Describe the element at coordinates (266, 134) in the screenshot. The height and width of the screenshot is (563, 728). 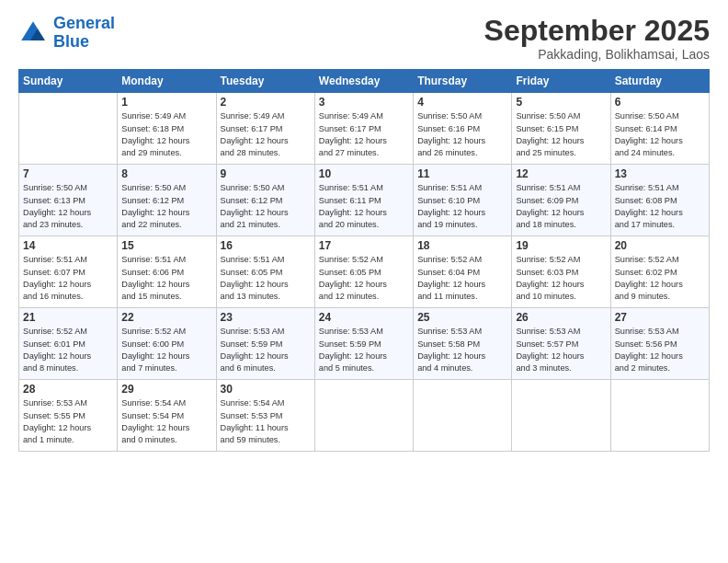
I see `day-info: Sunrise: 5:49 AM Sunset: 6:17 PM Dayligh…` at that location.